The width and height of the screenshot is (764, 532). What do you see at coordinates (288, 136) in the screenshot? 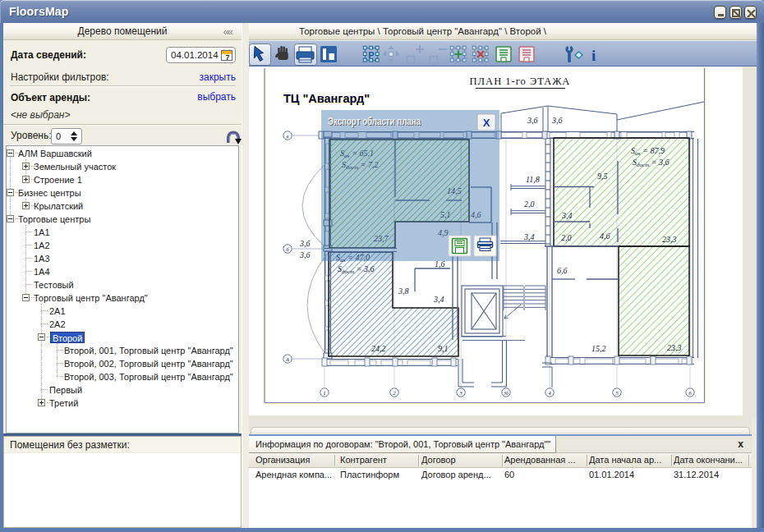
I see `svg-text: в` at bounding box center [288, 136].